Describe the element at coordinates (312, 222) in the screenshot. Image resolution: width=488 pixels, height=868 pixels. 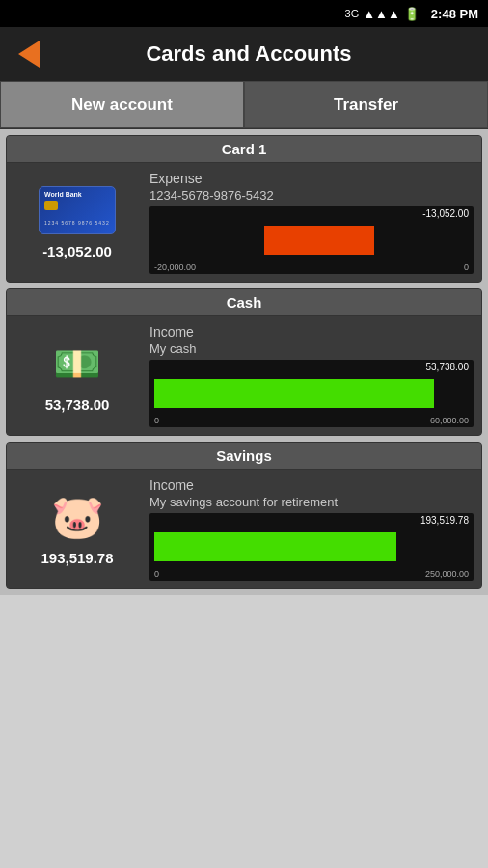
I see `card1-right: Expense 1234-5678-9876-5432 -13,052.00 -…` at that location.